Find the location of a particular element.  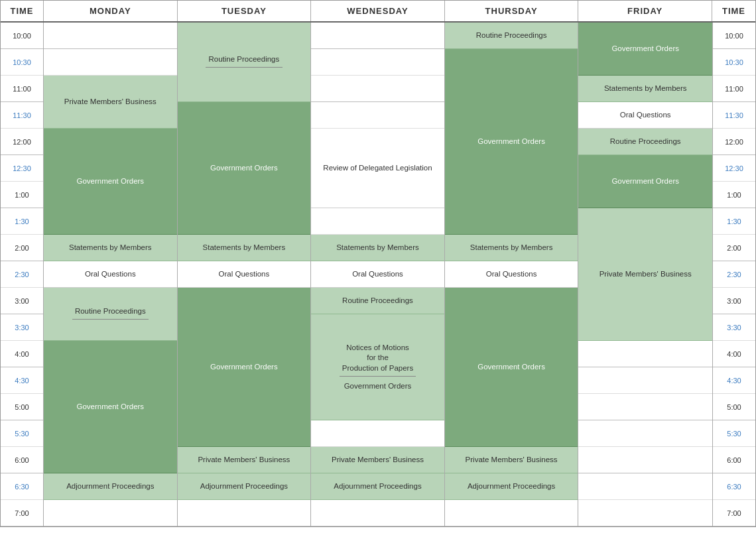

time-700: 7:00 is located at coordinates (22, 513).